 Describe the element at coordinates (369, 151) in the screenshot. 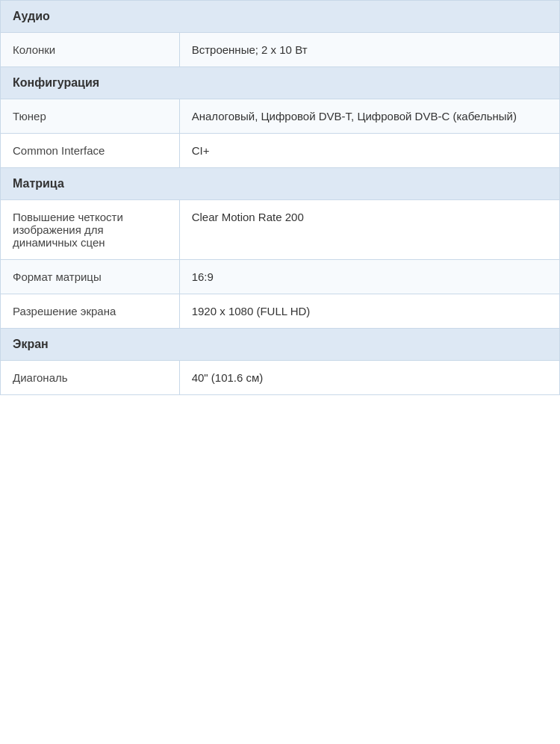

I see `spec-value: CI+` at that location.